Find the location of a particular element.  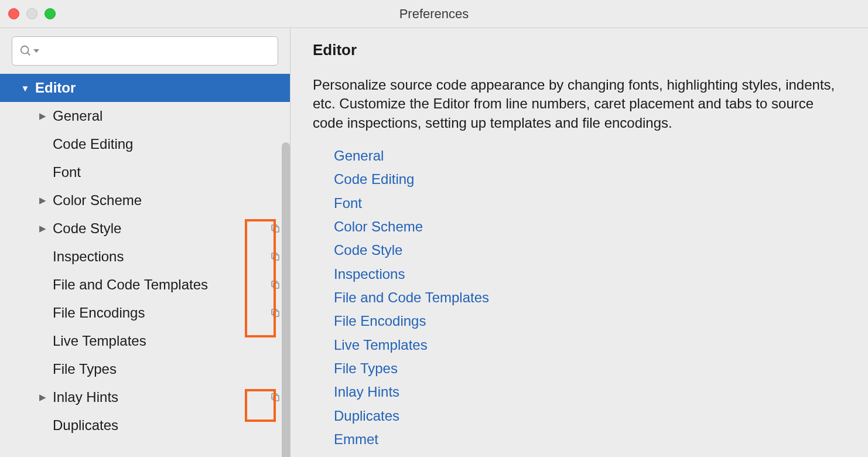

tree-item-inlay-hints: Inlay Hints is located at coordinates (145, 397).